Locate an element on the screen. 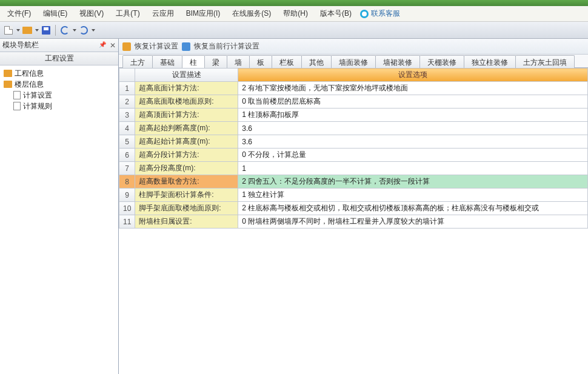  nav-tree: 工程信息 楼层信息 计算设置 计算规则 is located at coordinates (59, 90).